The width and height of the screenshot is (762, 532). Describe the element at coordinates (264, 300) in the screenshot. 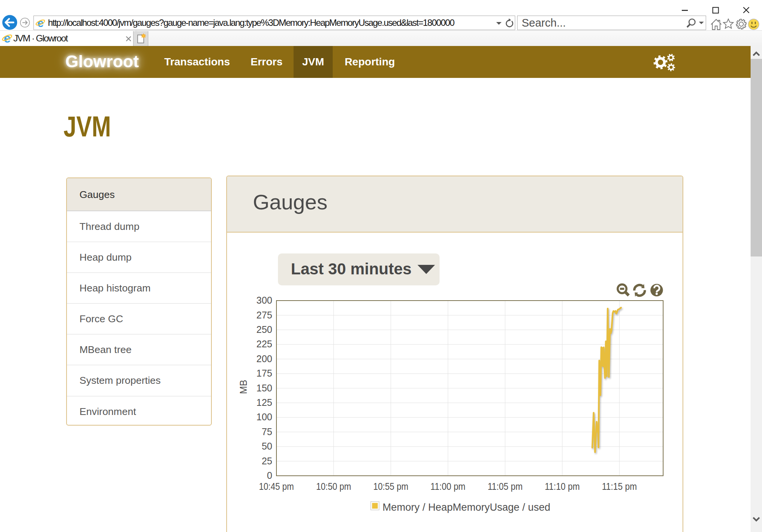

I see `svg-text: 300` at that location.